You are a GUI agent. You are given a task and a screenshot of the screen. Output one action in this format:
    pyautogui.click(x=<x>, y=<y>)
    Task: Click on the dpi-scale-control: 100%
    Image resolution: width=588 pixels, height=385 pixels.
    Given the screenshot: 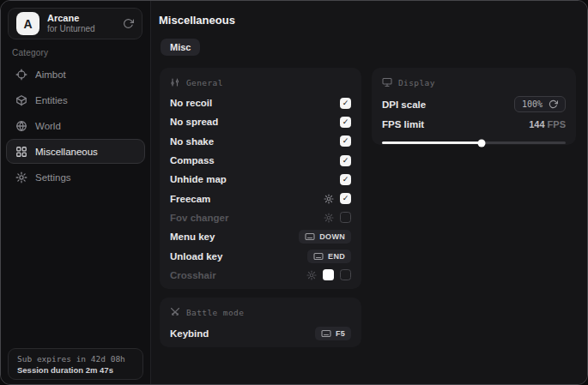 What is the action you would take?
    pyautogui.click(x=540, y=105)
    